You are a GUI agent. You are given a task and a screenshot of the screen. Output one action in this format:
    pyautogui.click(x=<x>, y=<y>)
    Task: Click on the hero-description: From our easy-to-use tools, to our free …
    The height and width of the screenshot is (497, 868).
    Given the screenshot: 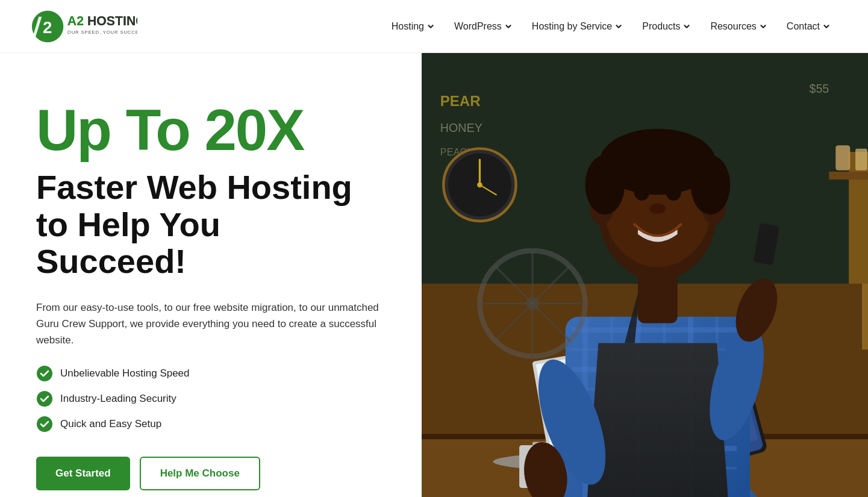 What is the action you would take?
    pyautogui.click(x=214, y=324)
    